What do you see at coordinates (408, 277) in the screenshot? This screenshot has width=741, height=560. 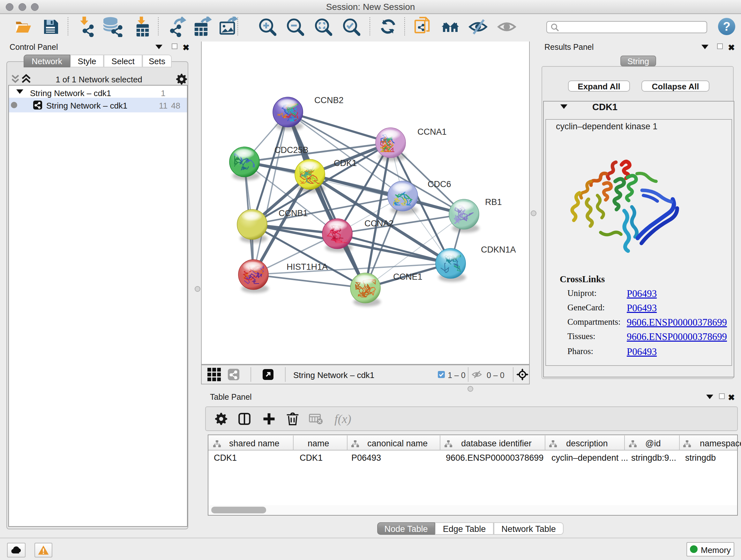 I see `svg-text: CCNE1` at bounding box center [408, 277].